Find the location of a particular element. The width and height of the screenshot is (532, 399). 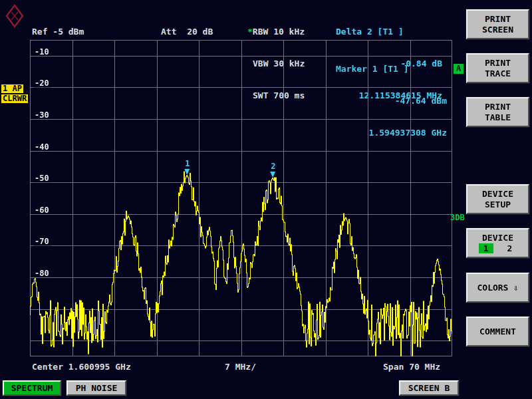

rbw-readout: RBW 10 kHz is located at coordinates (279, 32).